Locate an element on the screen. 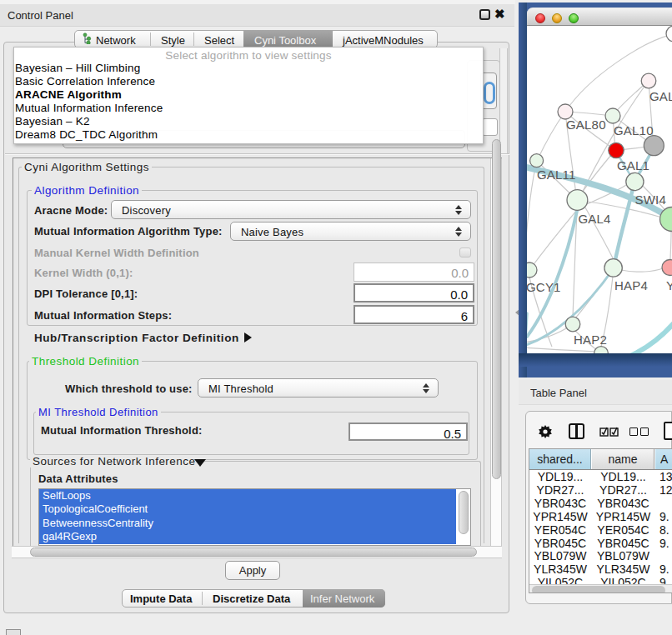  svg-text: GAL80 is located at coordinates (586, 125).